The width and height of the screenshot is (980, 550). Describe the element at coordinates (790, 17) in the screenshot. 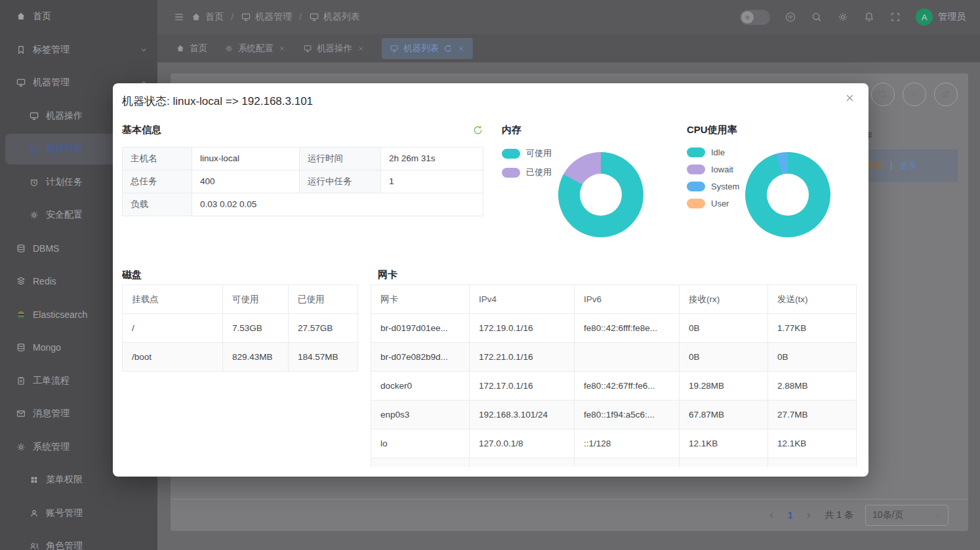

I see `svg-text: 中` at that location.